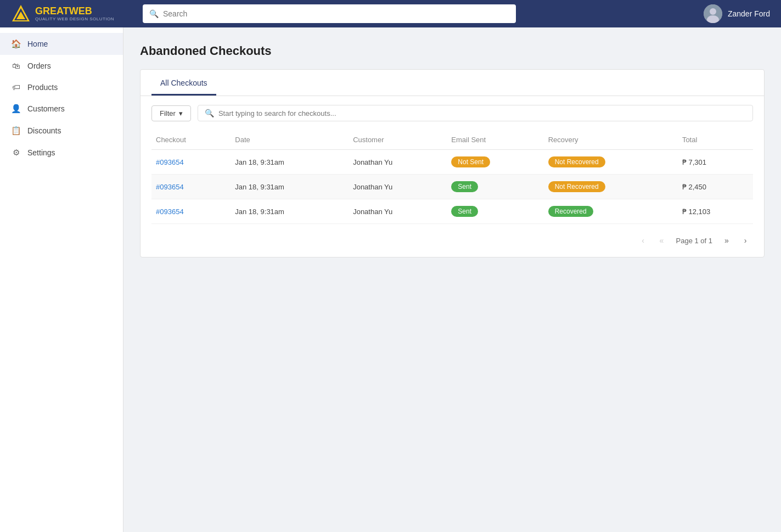  What do you see at coordinates (37, 44) in the screenshot?
I see `sidebar-item-label: Home` at bounding box center [37, 44].